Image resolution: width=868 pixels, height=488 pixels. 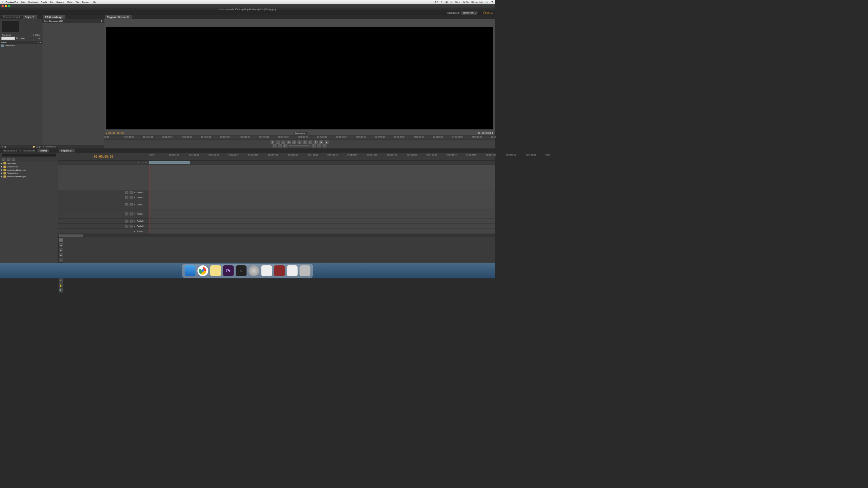 What do you see at coordinates (447, 2) in the screenshot?
I see `display-icon: ◧` at bounding box center [447, 2].